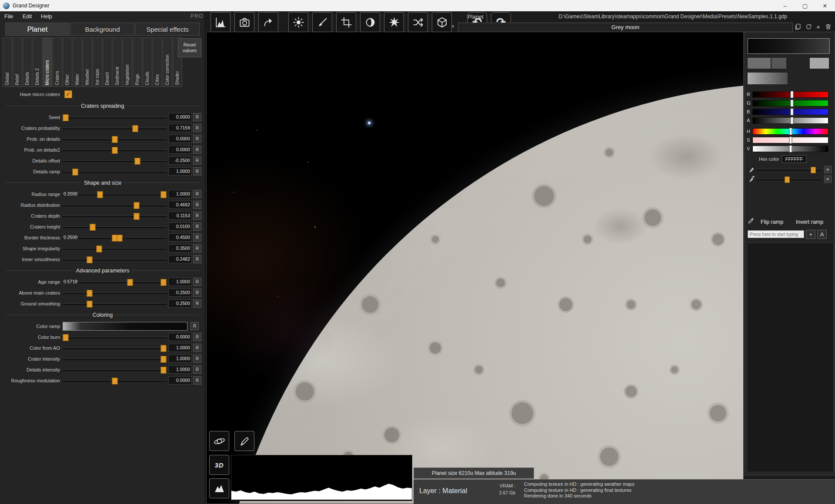 This screenshot has width=835, height=504. I want to click on micro-craters-checkbox: ✓, so click(68, 94).